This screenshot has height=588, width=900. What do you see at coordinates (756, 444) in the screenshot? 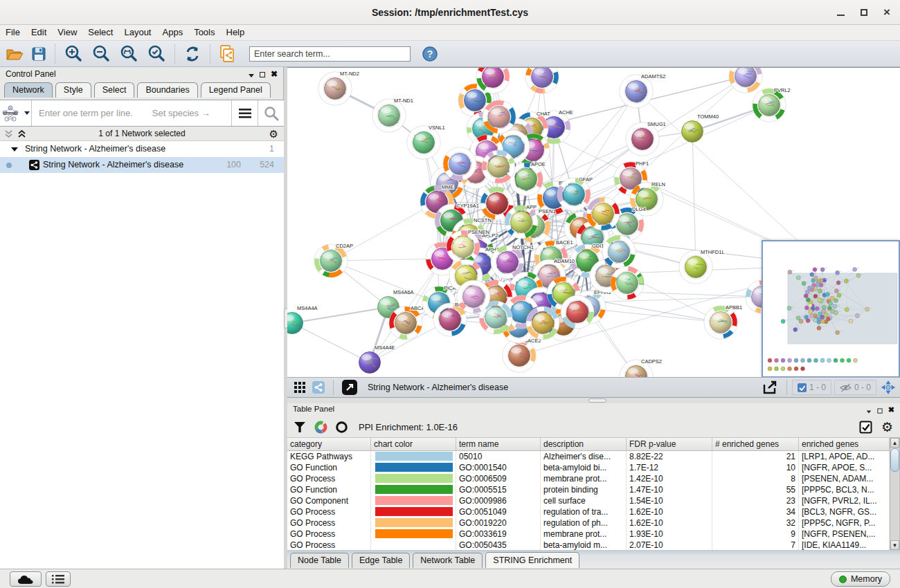
I see `column-header-enriched-genes: # enriched genes` at bounding box center [756, 444].